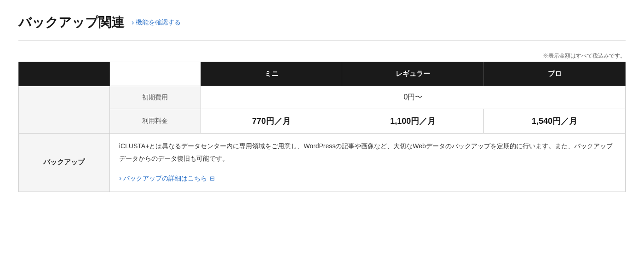  I want to click on feature-label: バックアップ, so click(64, 163).